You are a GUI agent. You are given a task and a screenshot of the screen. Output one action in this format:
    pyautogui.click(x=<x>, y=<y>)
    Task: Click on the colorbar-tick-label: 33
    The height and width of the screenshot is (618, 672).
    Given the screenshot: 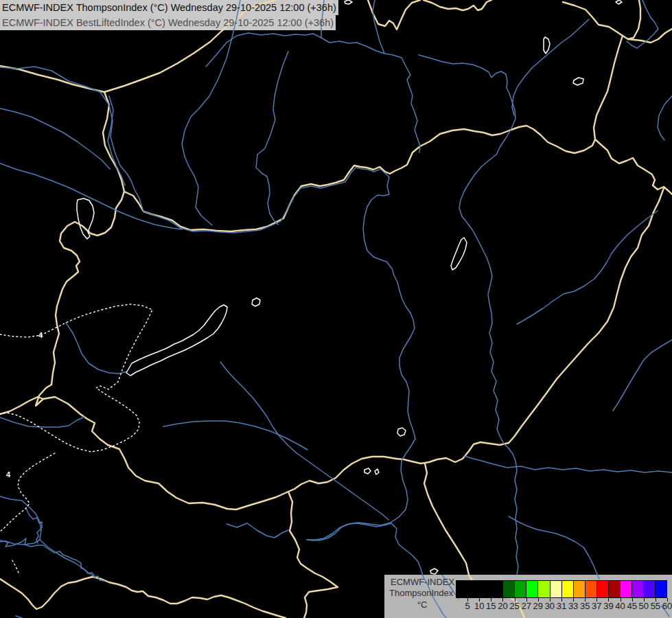 What is the action you would take?
    pyautogui.click(x=573, y=606)
    